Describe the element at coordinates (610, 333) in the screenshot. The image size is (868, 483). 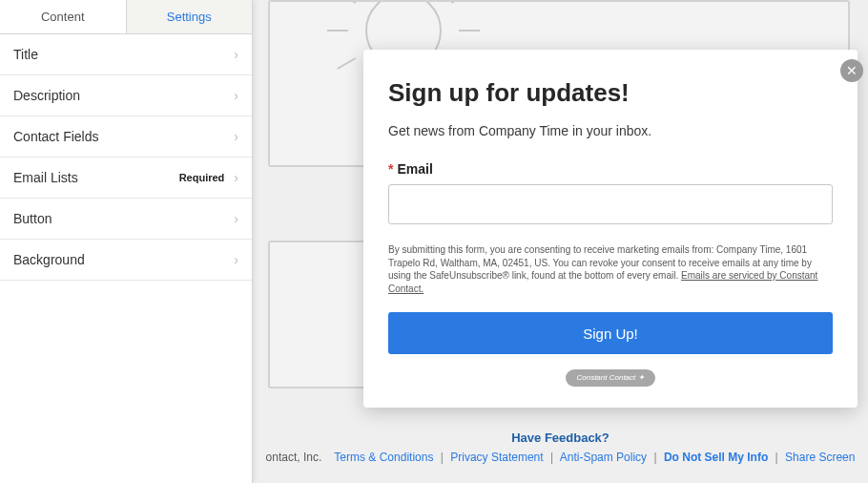
I see `signup-button: Sign Up!` at that location.